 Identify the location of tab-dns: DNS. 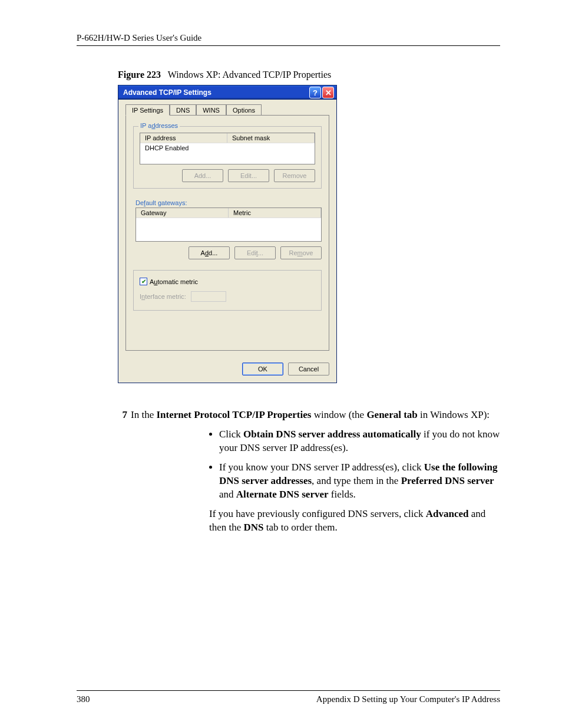
(183, 110).